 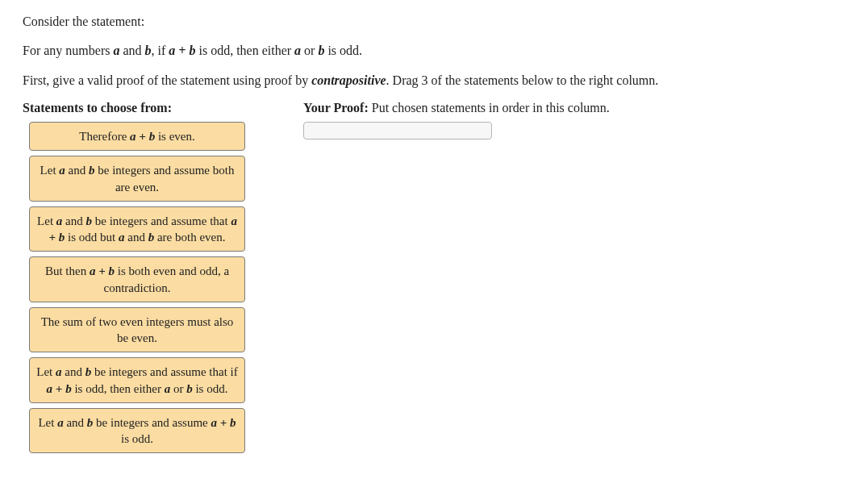 I want to click on proof-column: Your Proof: Put chosen statements in ord…, so click(x=569, y=120).